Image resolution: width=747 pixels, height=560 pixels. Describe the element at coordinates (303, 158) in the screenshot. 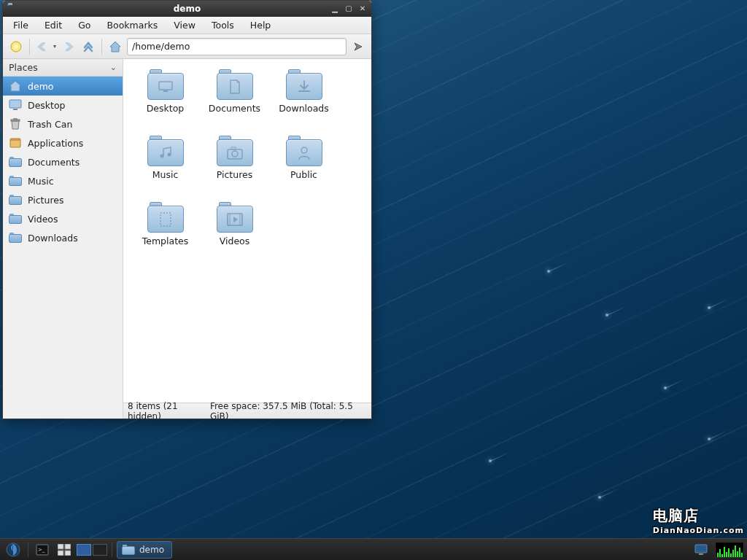

I see `folder-public: Public` at that location.